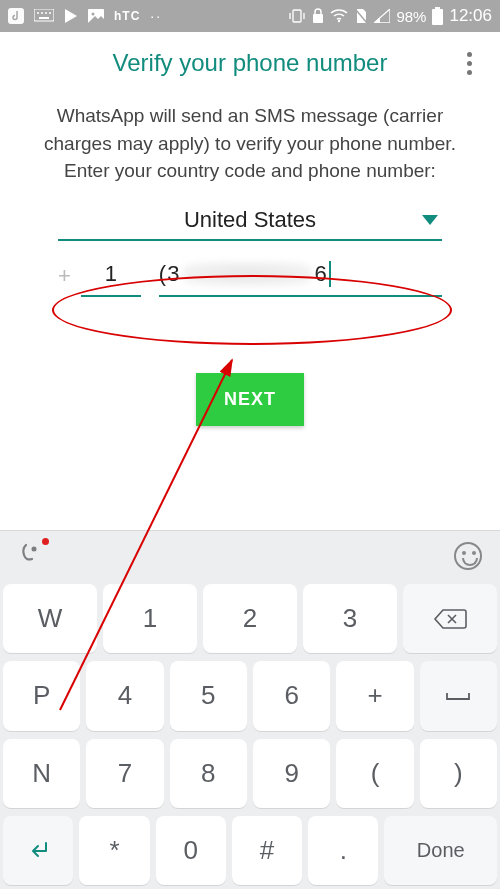 The image size is (500, 889). I want to click on status-right: 98% 12:06, so click(390, 16).